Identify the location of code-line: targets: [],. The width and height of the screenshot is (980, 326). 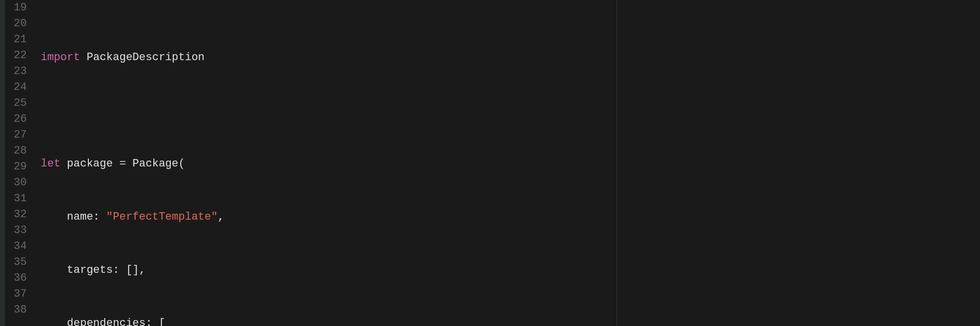
(506, 270).